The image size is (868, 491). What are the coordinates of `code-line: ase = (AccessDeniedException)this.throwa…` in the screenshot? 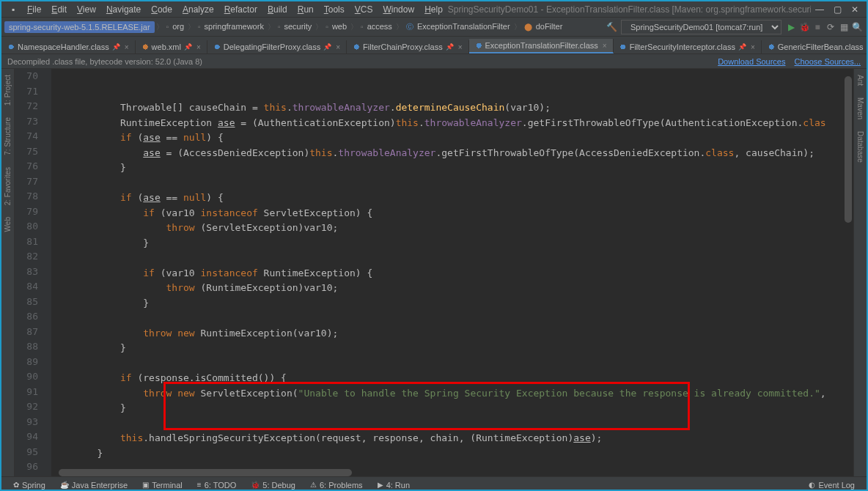 It's located at (452, 154).